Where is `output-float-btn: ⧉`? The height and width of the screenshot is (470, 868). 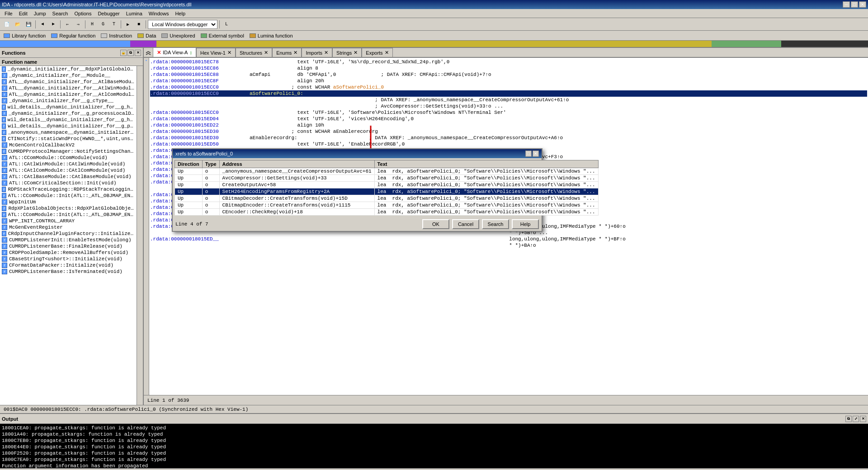
output-float-btn: ⧉ is located at coordinates (849, 419).